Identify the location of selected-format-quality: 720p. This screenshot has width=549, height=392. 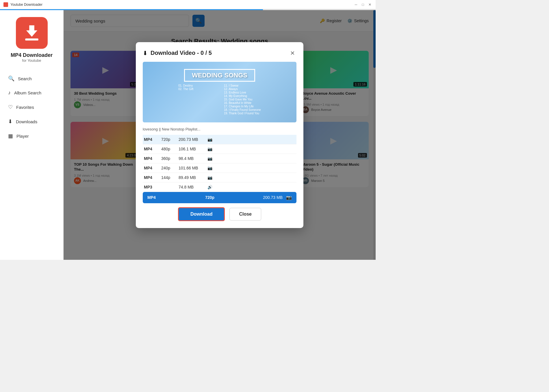
(232, 197).